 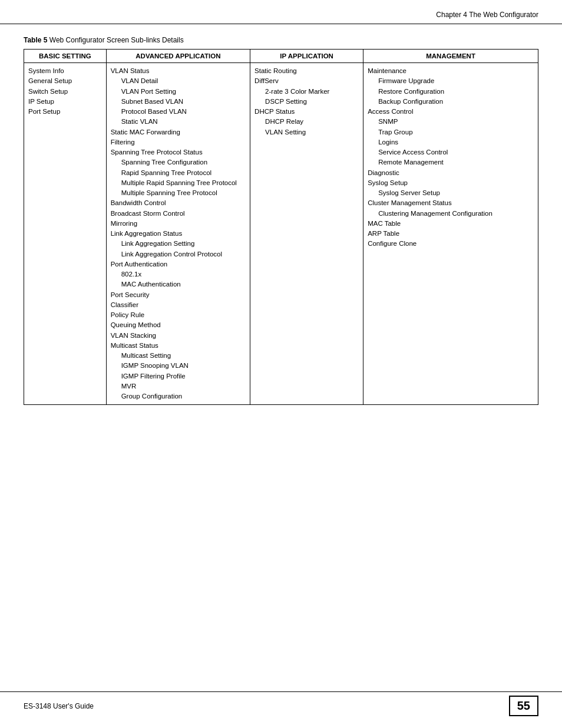 What do you see at coordinates (451, 81) in the screenshot?
I see `mgmt-item-1: Firmware Upgrade` at bounding box center [451, 81].